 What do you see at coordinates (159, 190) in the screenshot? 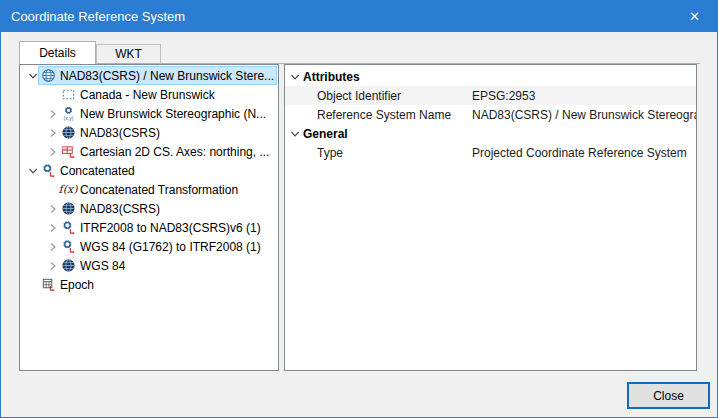
I see `tree-item-label: Concatenated Transformation` at bounding box center [159, 190].